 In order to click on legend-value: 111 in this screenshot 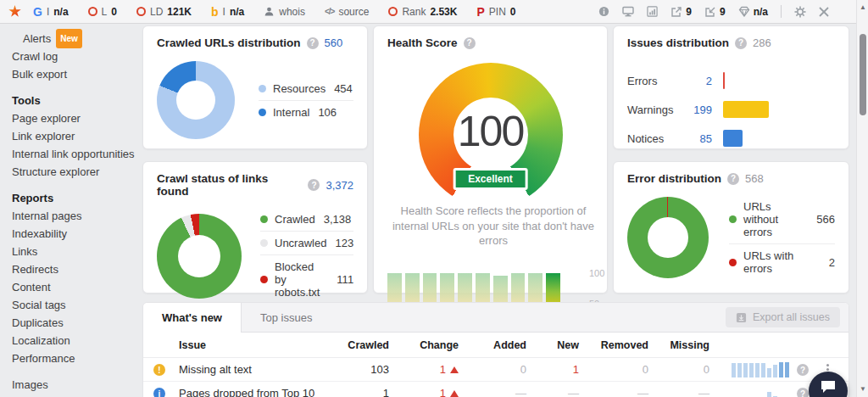, I will do `click(345, 280)`.